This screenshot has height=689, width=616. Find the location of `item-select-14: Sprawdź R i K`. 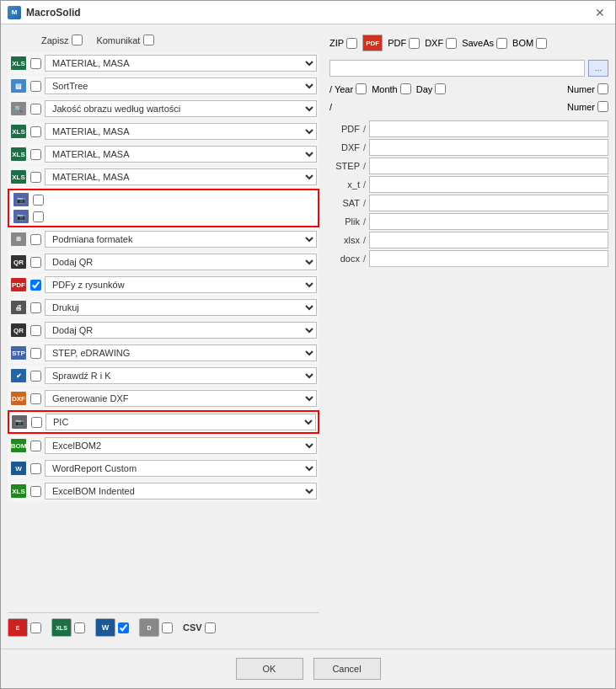

item-select-14: Sprawdź R i K is located at coordinates (180, 376).